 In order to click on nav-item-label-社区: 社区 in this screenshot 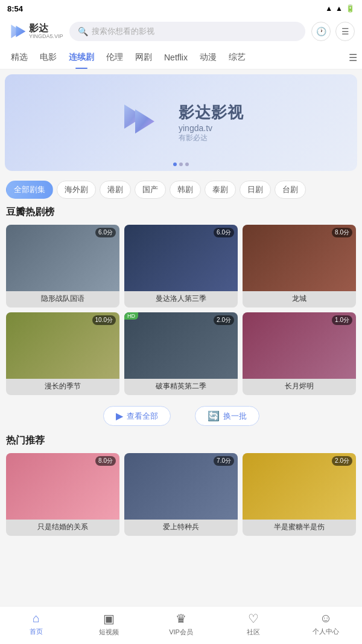, I will do `click(253, 632)`.